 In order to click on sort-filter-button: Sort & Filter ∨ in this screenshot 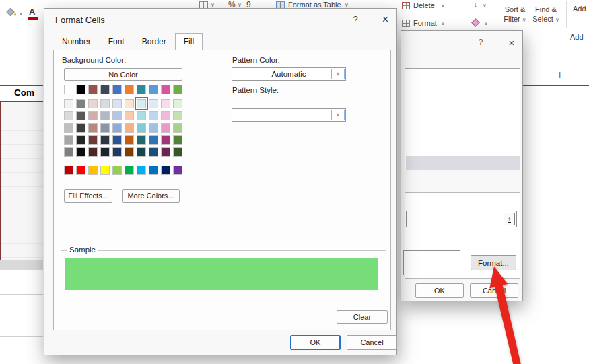, I will do `click(515, 14)`.